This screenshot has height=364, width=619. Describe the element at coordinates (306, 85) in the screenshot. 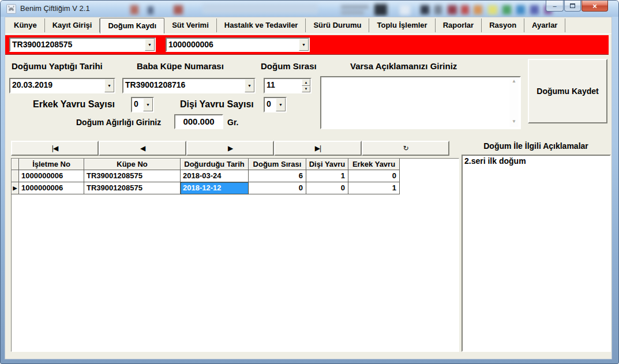

I see `spin-buttons: ▲ ▼` at that location.